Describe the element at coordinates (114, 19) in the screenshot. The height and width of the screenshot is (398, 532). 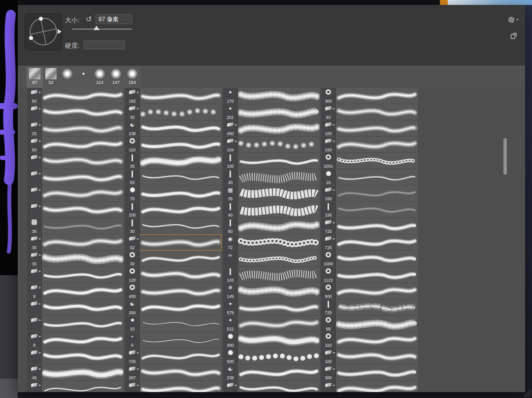
I see `size-input` at that location.